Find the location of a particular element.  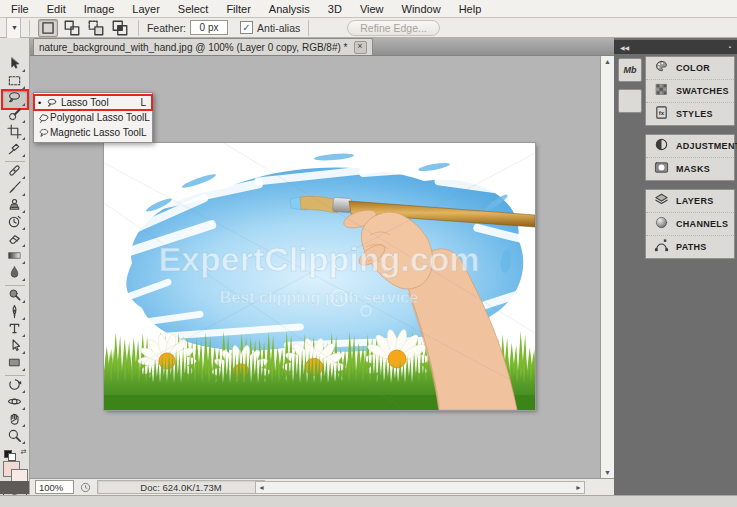

quick-selection-tool is located at coordinates (15, 116).